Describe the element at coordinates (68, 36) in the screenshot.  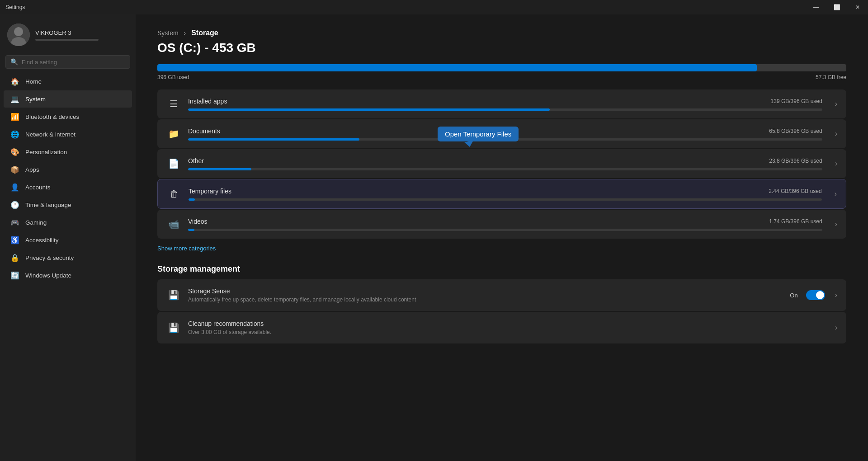
I see `user-profile: VIKROGER 3` at that location.